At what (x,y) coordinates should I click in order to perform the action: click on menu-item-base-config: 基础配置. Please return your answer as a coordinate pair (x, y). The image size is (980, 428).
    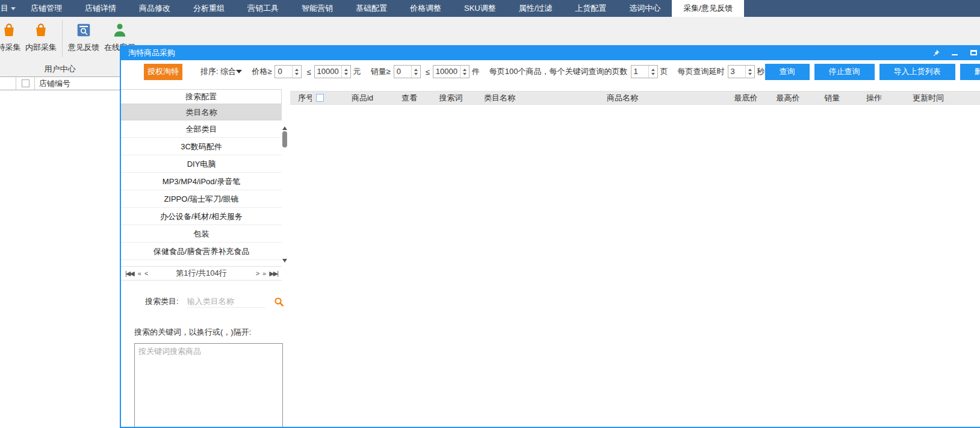
    Looking at the image, I should click on (371, 8).